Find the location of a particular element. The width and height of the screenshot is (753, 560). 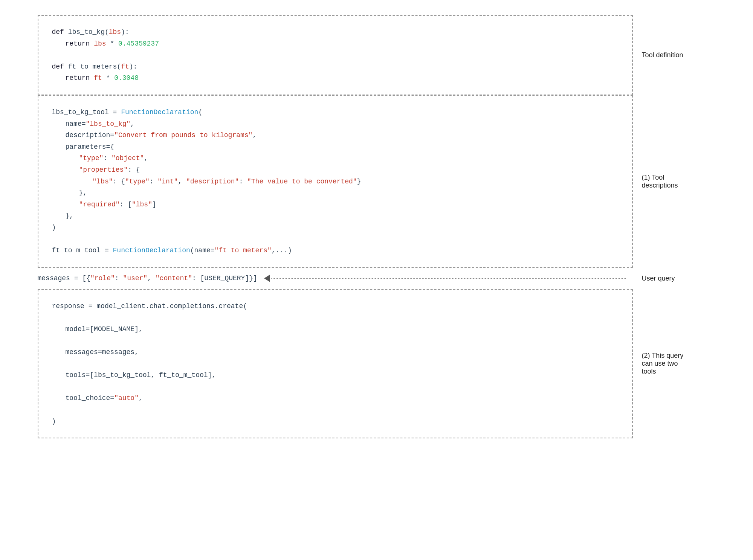

code-line: parameters={ is located at coordinates (335, 147).